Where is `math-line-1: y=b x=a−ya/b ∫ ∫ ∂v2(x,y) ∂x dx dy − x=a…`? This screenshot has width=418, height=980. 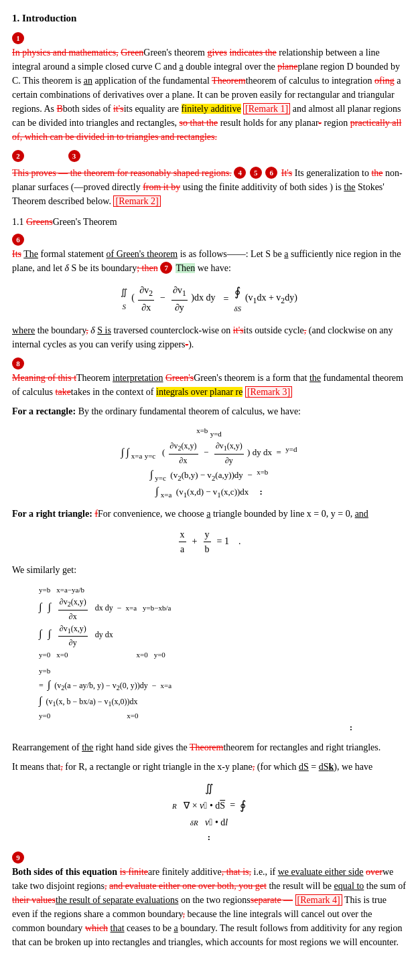 math-line-1: y=b x=a−ya/b ∫ ∫ ∂v2(x,y) ∂x dx dy − x=a… is located at coordinates (222, 623).